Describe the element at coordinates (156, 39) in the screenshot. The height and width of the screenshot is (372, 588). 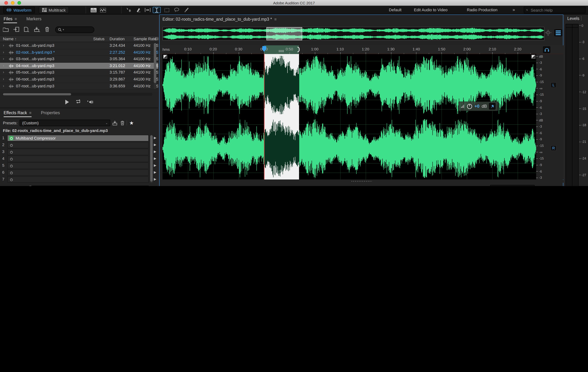
I see `column-channels: Cha` at that location.